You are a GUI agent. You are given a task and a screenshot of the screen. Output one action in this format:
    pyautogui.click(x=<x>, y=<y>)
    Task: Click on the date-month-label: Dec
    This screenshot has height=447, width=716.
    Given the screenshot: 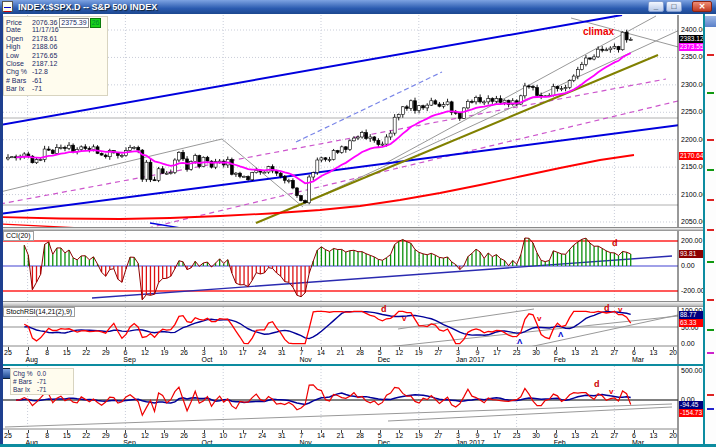 What is the action you would take?
    pyautogui.click(x=384, y=360)
    